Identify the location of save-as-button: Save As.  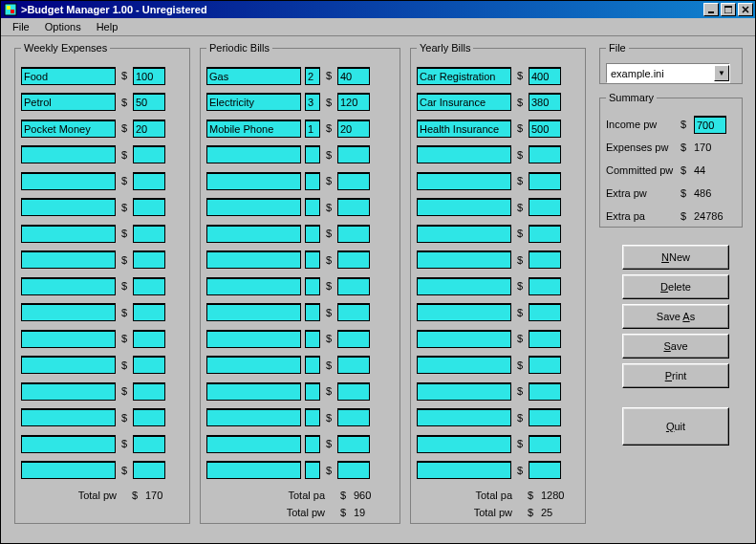
(676, 316).